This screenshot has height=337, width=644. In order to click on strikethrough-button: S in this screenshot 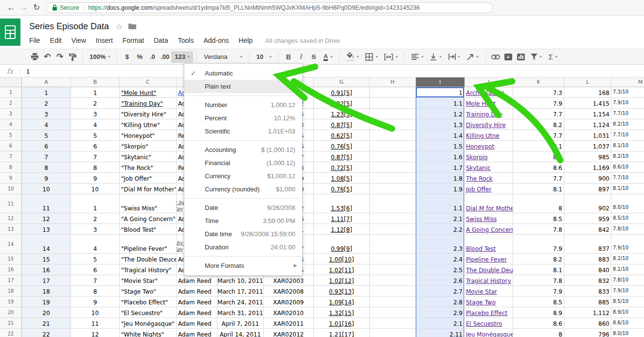, I will do `click(314, 57)`.